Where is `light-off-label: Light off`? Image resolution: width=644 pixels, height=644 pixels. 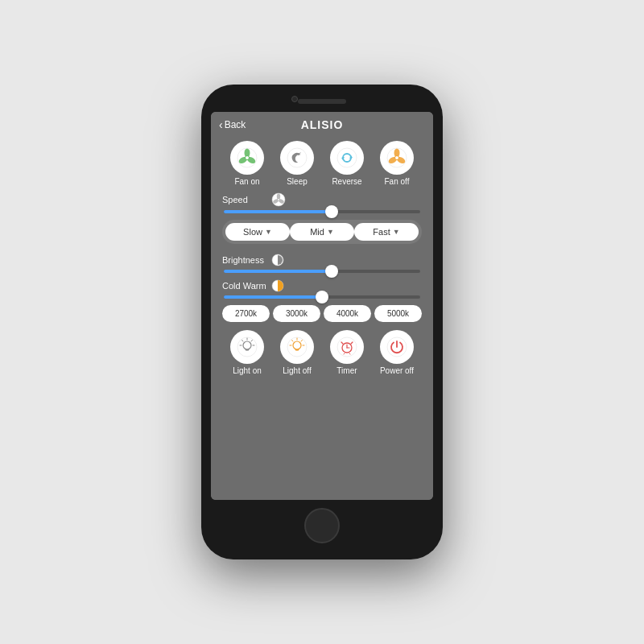
light-off-label: Light off is located at coordinates (296, 370).